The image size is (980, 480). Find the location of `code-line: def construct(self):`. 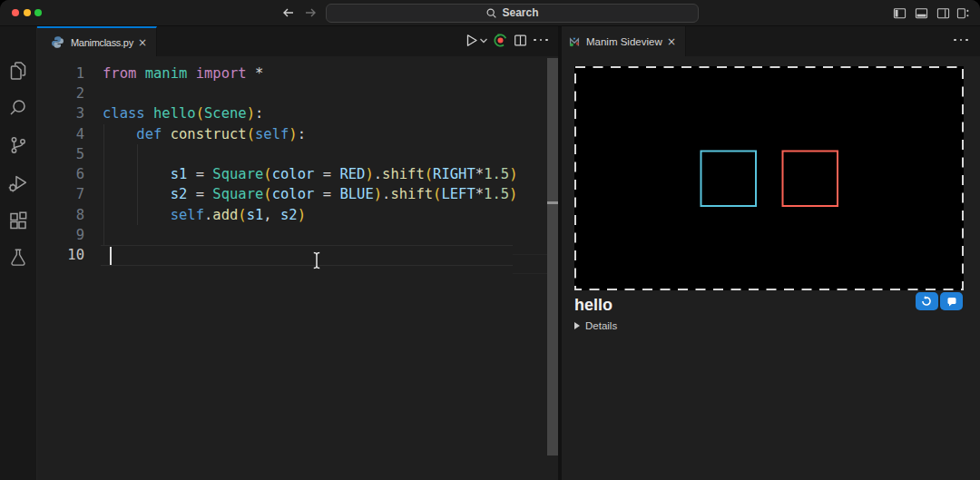

code-line: def construct(self): is located at coordinates (204, 134).